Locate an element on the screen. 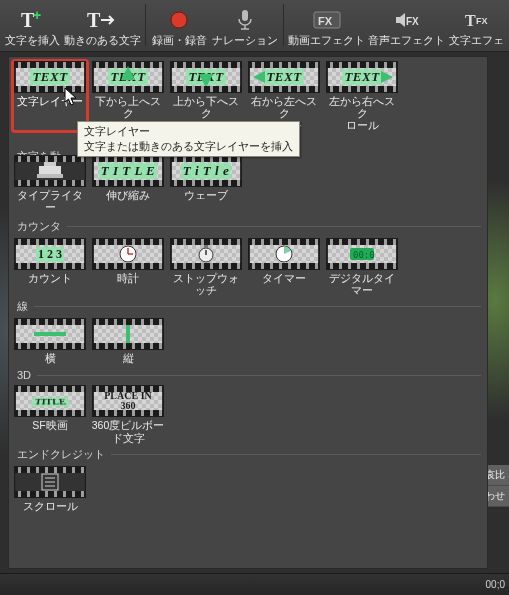 This screenshot has height=595, width=509. animated-text-label: 動きのある文字 is located at coordinates (102, 41).